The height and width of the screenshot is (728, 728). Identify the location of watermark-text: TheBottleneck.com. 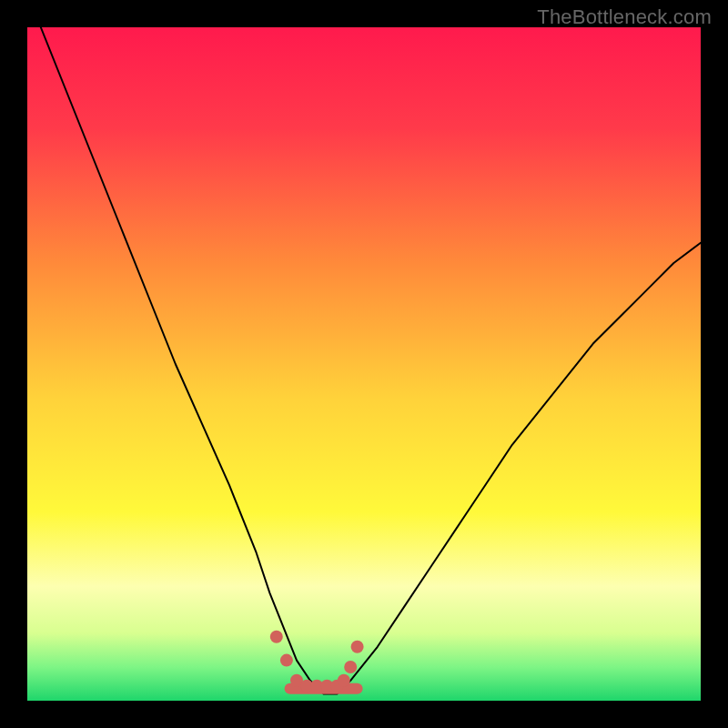
(624, 17).